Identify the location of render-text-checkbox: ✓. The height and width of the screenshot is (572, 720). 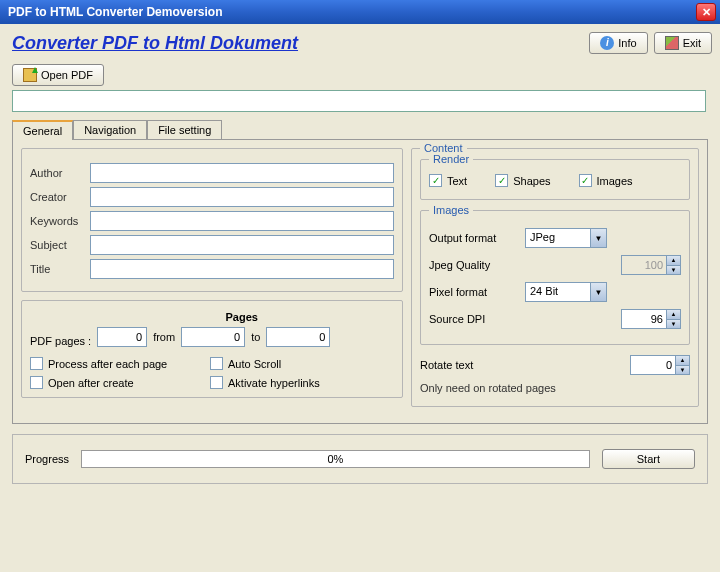
(436, 180).